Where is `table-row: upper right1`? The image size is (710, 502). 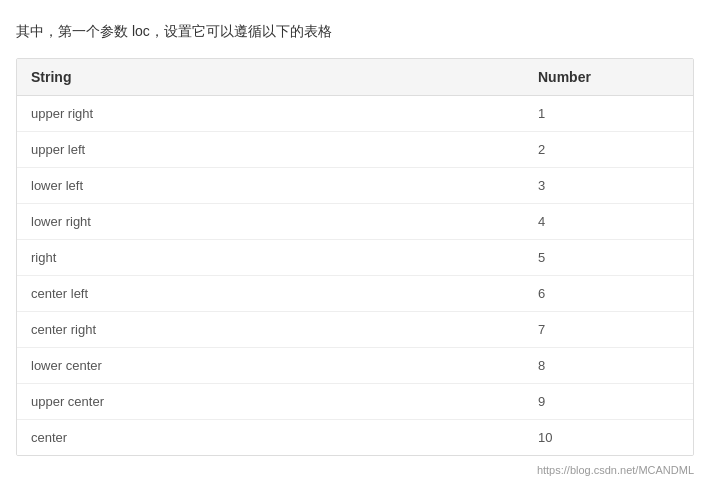
table-row: upper right1 is located at coordinates (355, 114).